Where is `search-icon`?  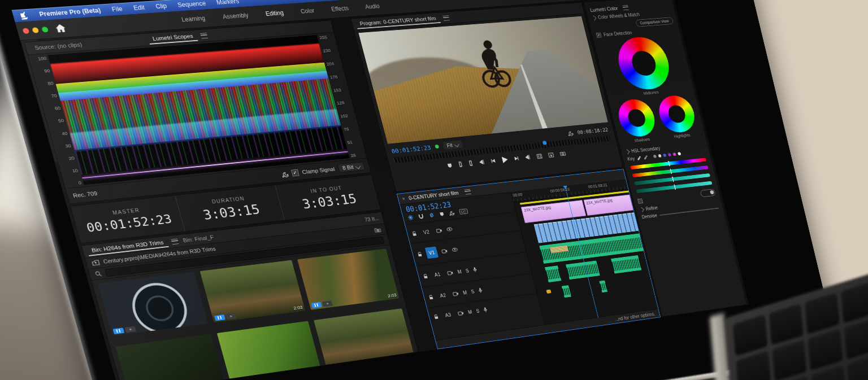
search-icon is located at coordinates (98, 274).